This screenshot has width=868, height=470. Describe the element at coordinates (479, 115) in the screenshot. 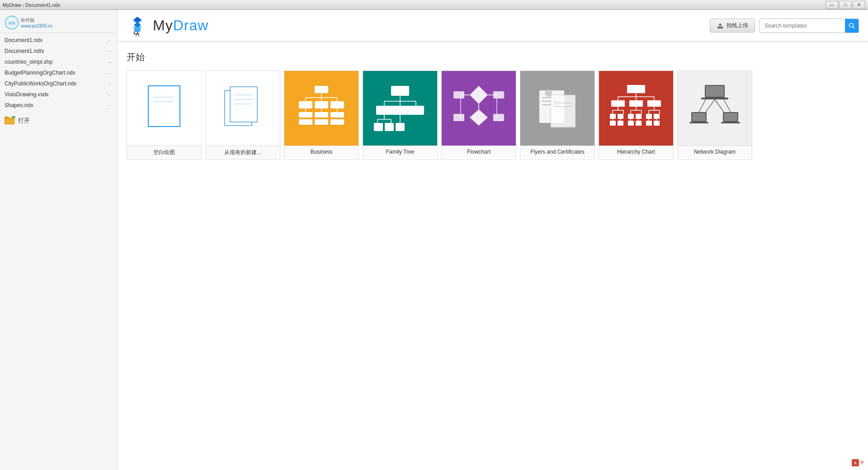

I see `template-card-flowchart: Flowchart` at that location.